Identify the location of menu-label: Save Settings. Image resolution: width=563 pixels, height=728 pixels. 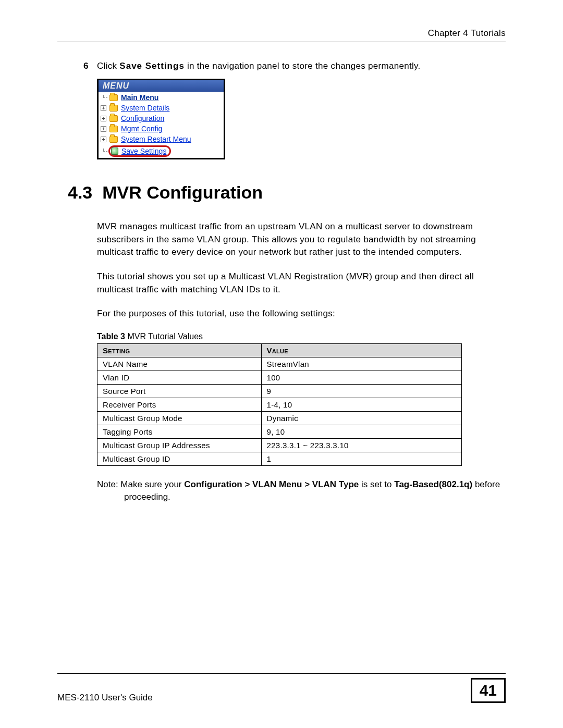
(144, 151).